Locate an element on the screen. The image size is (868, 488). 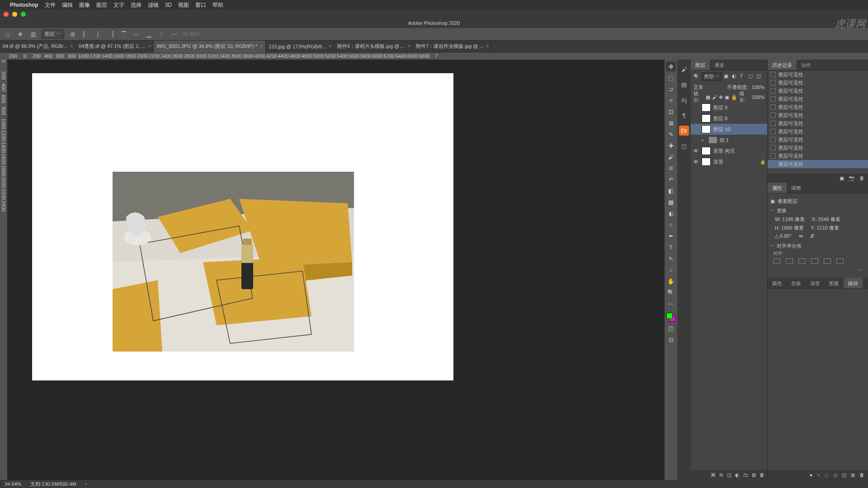
ruler-horizontal: 2000200400600800100012001400160018002000… is located at coordinates (434, 56).